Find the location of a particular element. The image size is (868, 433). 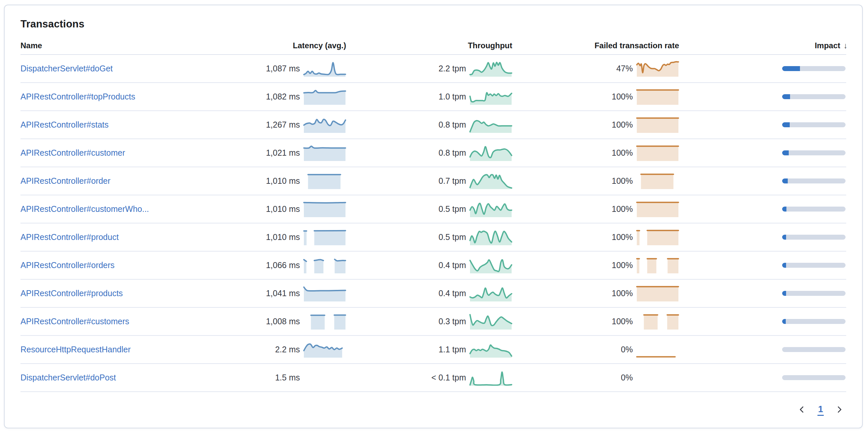

latency-cell: 1,041 ms is located at coordinates (269, 293).